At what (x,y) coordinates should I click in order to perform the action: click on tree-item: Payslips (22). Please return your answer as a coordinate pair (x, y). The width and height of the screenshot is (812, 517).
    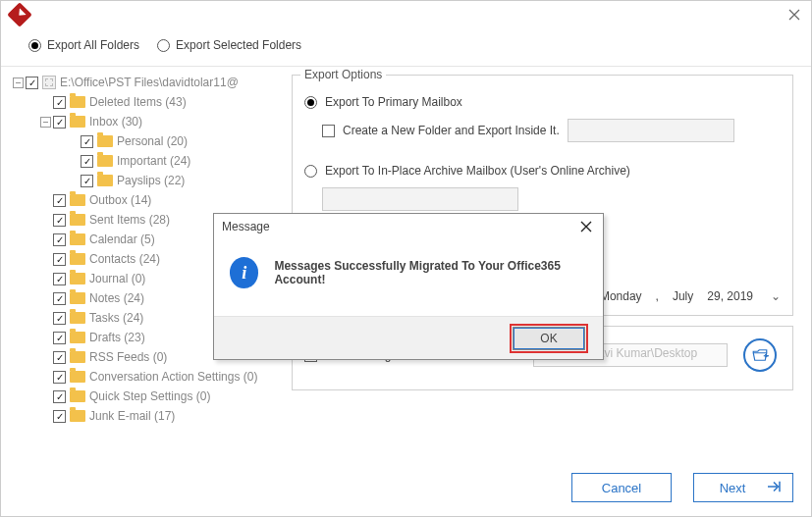
    Looking at the image, I should click on (148, 181).